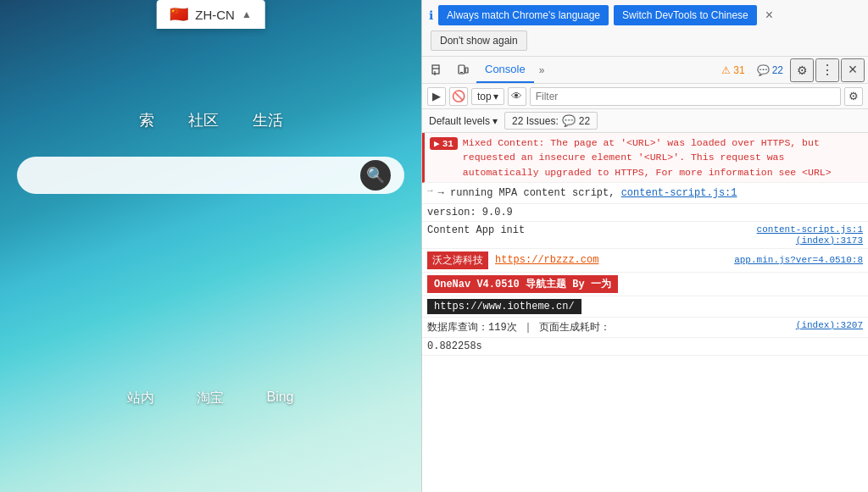 Image resolution: width=868 pixels, height=492 pixels. What do you see at coordinates (437, 70) in the screenshot?
I see `inspect-element-button` at bounding box center [437, 70].